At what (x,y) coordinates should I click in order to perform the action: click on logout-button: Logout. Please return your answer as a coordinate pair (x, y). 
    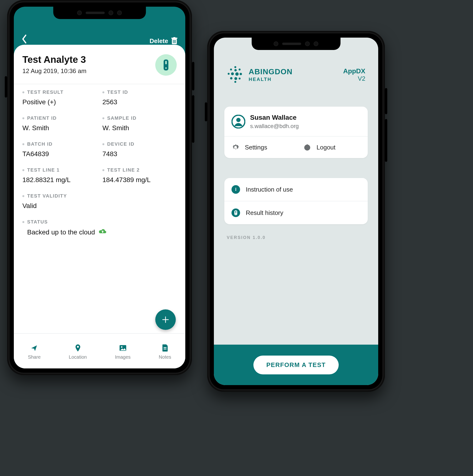
    Looking at the image, I should click on (332, 147).